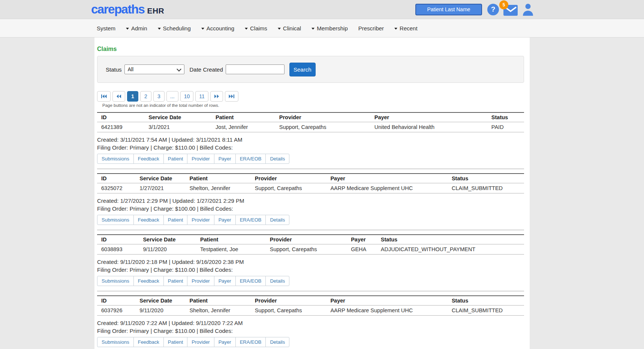 Image resolution: width=644 pixels, height=349 pixels. Describe the element at coordinates (193, 281) in the screenshot. I see `claim-action-buttons: SubmissionsFeedbackPatientProviderPayerE…` at that location.